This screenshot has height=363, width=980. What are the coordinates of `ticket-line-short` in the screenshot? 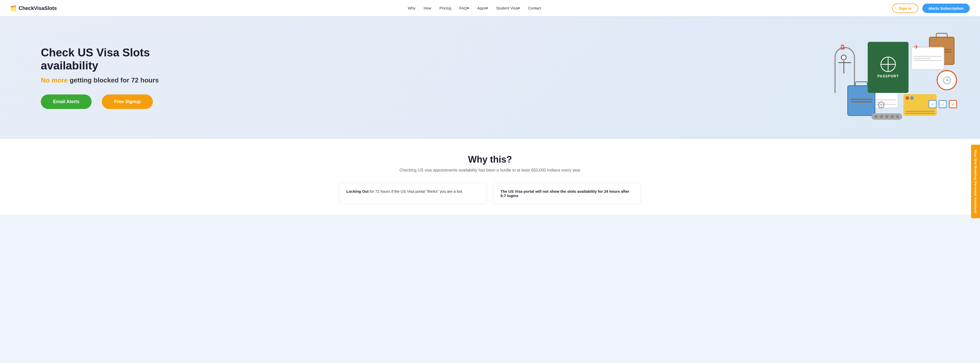 It's located at (922, 59).